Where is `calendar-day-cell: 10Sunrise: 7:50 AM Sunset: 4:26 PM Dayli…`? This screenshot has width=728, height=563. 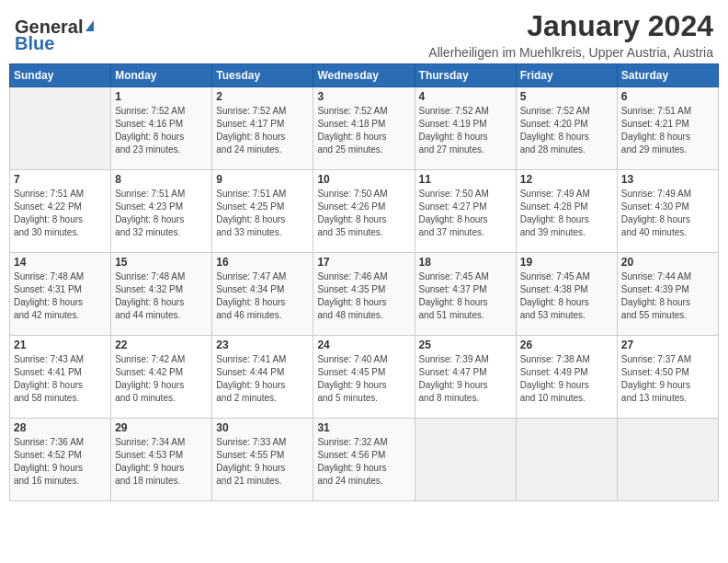 calendar-day-cell: 10Sunrise: 7:50 AM Sunset: 4:26 PM Dayli… is located at coordinates (364, 212).